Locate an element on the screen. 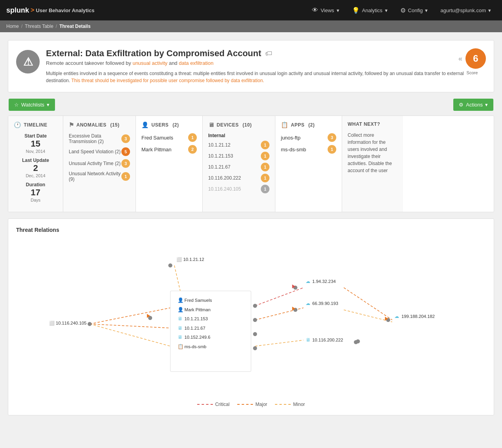 This screenshot has height=448, width=502. device-ip-1: 10.1.21.12 is located at coordinates (219, 145).